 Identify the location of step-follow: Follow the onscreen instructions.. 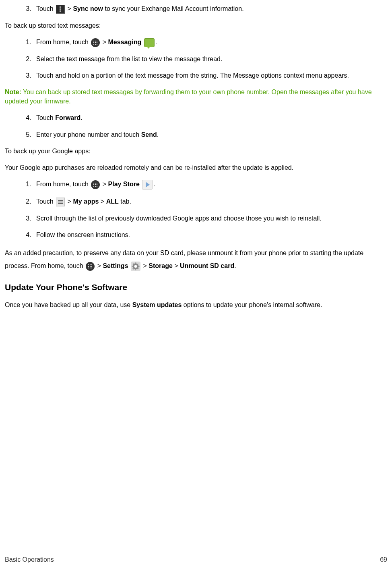
(210, 235).